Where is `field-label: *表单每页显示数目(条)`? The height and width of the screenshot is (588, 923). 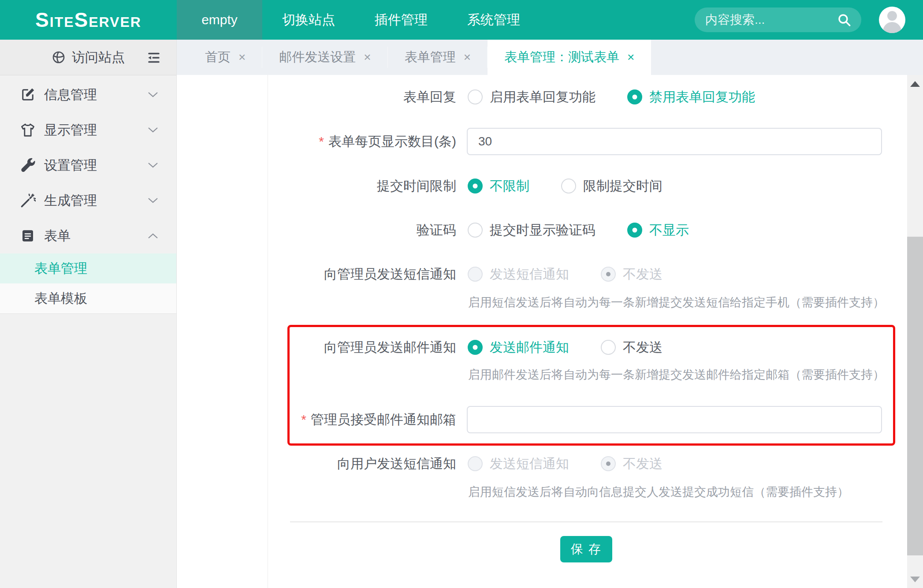 field-label: *表单每页显示数目(条) is located at coordinates (316, 142).